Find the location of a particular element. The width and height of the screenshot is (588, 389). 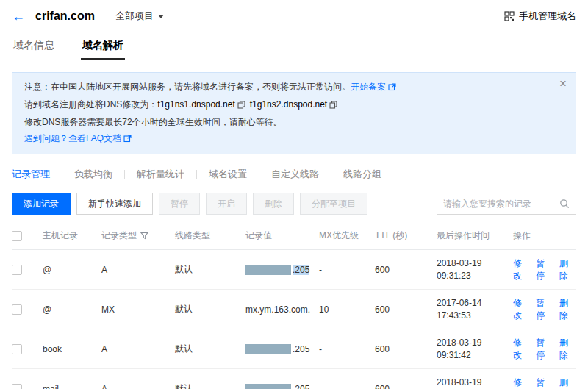

tab-domain-info: 域名信息 is located at coordinates (34, 46).